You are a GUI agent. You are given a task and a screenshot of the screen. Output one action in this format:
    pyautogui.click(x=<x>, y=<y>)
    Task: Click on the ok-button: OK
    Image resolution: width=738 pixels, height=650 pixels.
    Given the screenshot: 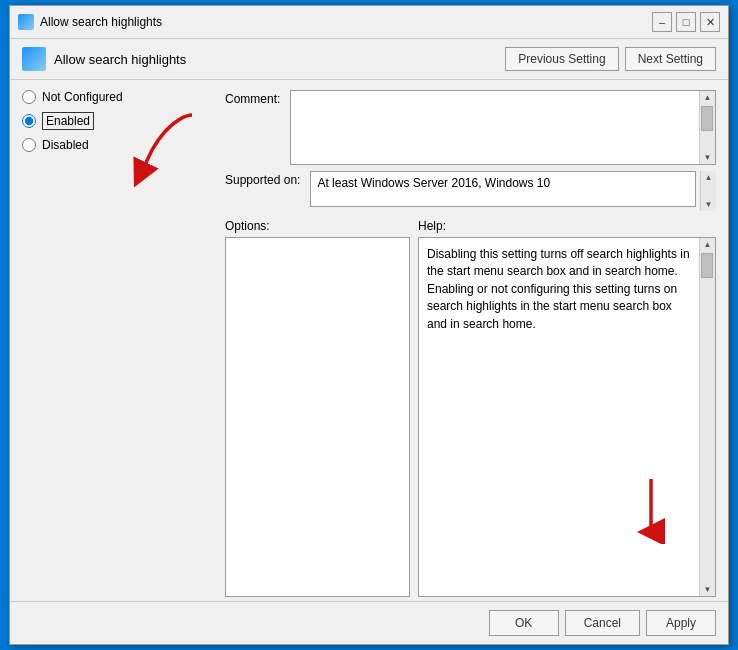 What is the action you would take?
    pyautogui.click(x=524, y=623)
    